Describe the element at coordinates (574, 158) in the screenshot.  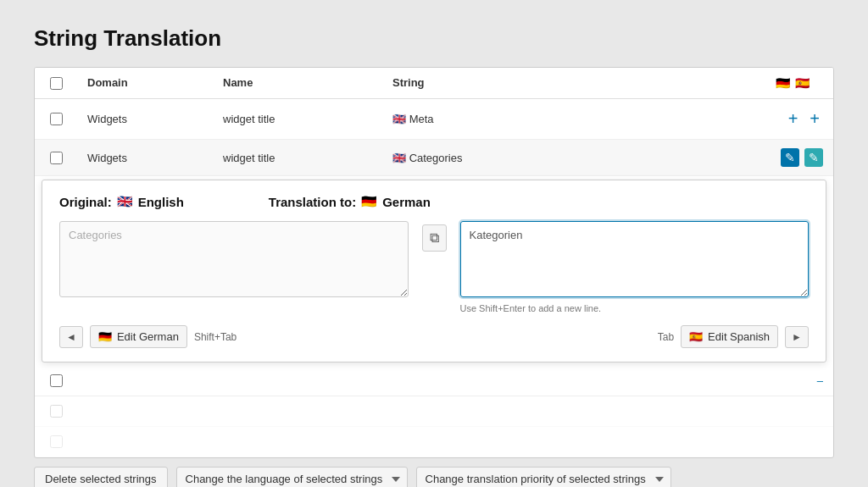
I see `row2-string: 🇬🇧 Categories` at that location.